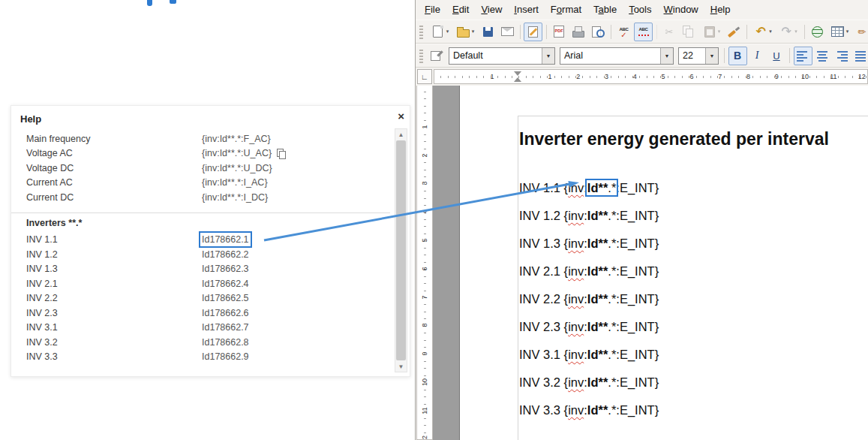 The width and height of the screenshot is (868, 440). Describe the element at coordinates (758, 56) in the screenshot. I see `italic-button: I` at that location.